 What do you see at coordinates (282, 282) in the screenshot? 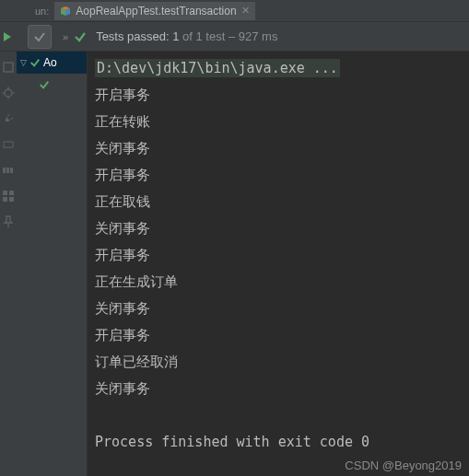
I see `console-line: 正在生成订单` at bounding box center [282, 282].